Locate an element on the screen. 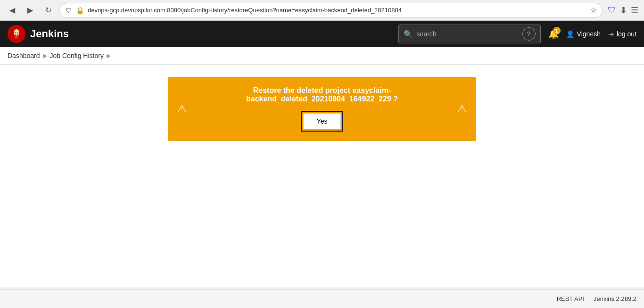 The height and width of the screenshot is (308, 644). warning-message-row: Restore the deleted project easyclaim-ba… is located at coordinates (322, 95).